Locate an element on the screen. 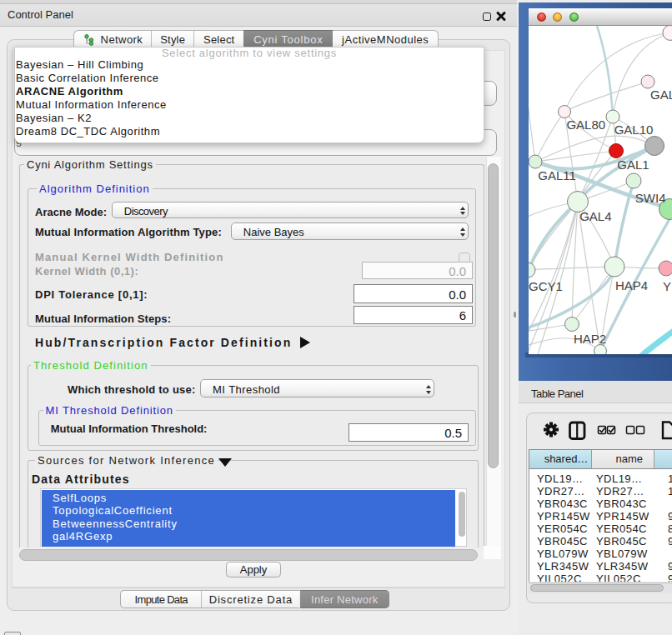  svg-text: GAL1 is located at coordinates (633, 165).